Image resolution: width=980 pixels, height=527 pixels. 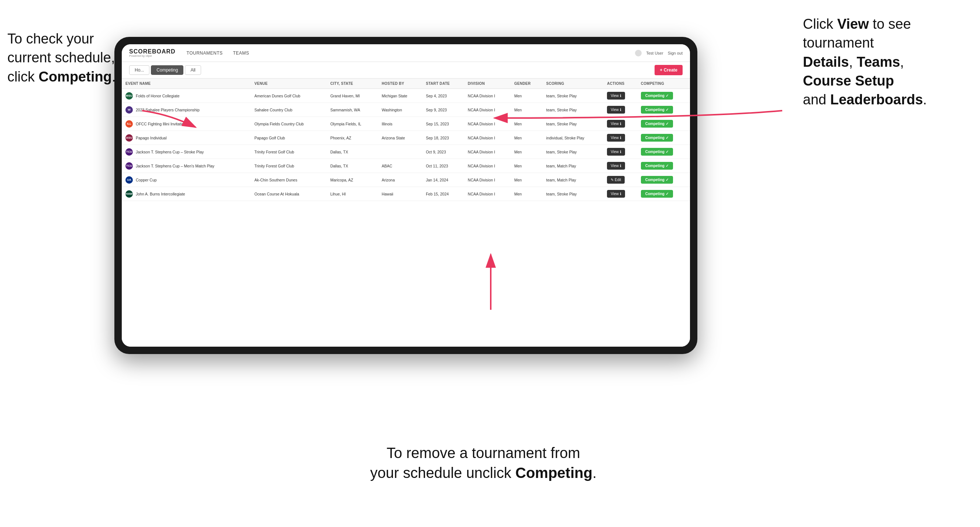 I want to click on cell-venue: Ak-Chin Southern Dunes, so click(x=289, y=180).